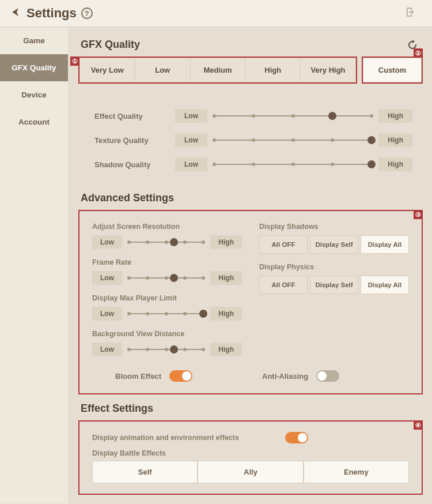 This screenshot has height=504, width=432. I want to click on page-title: Settings, so click(52, 13).